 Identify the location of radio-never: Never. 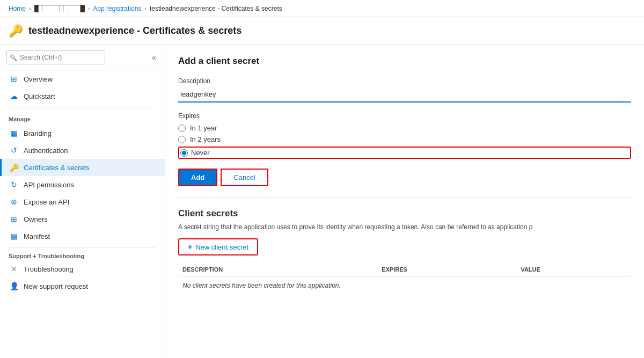
(405, 152).